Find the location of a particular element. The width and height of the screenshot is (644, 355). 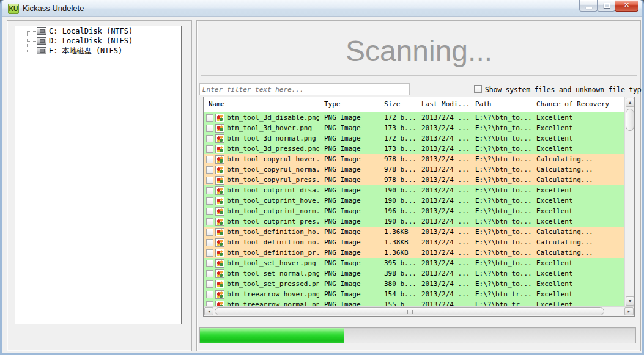

name-cell: btn_tool_definition_pr... is located at coordinates (262, 253).